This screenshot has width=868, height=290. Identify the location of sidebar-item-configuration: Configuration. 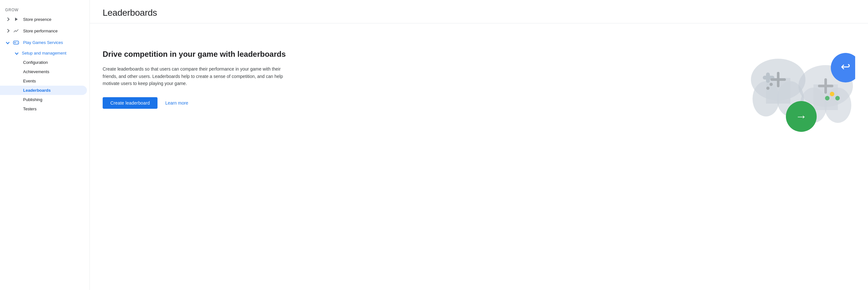
(43, 62).